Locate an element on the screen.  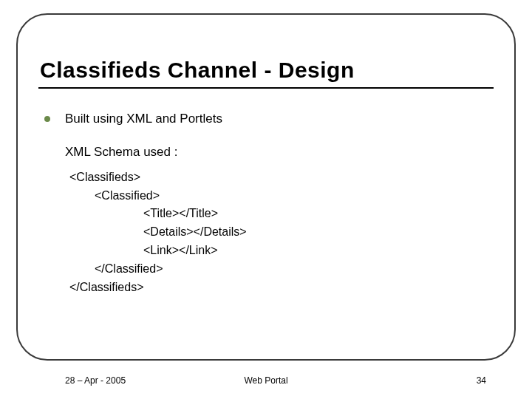
slide-title: Classifieds Channel - Design is located at coordinates (197, 70).